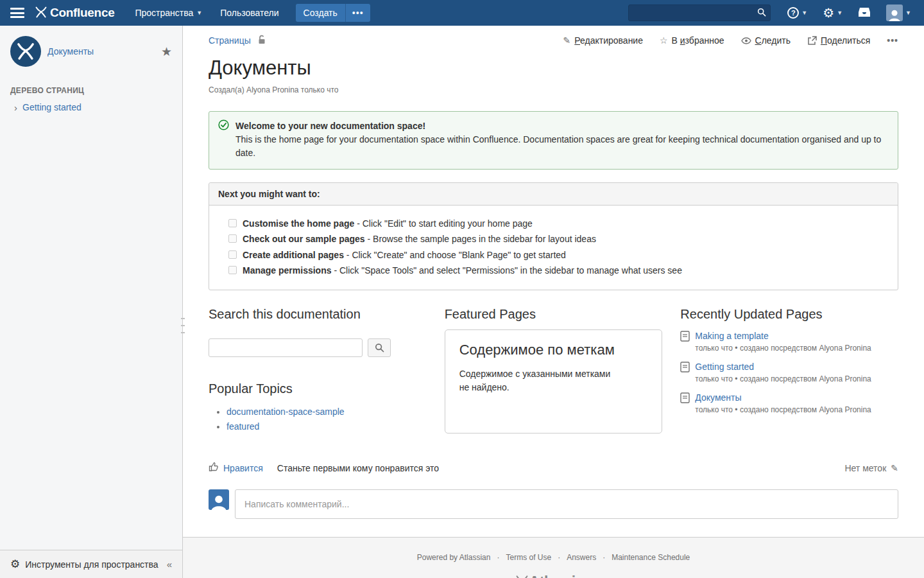 The image size is (924, 578). I want to click on notifications-tray, so click(864, 13).